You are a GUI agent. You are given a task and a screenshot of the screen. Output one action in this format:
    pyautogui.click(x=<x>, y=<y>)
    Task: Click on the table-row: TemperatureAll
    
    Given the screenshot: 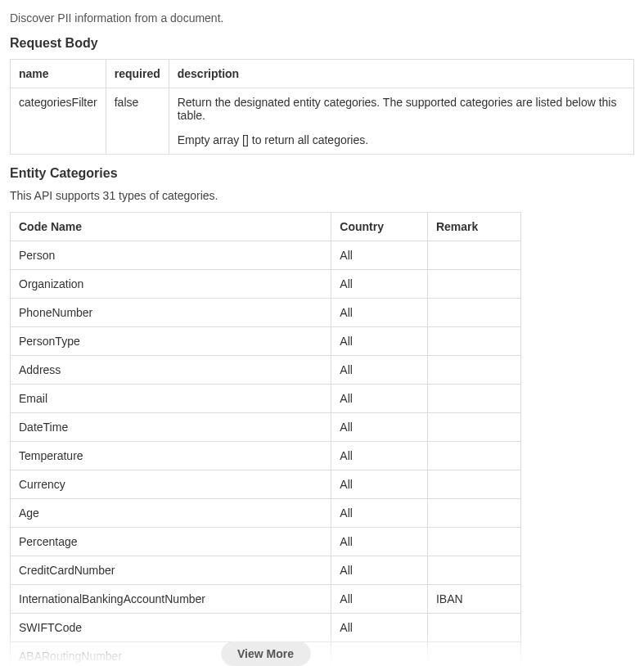 What is the action you would take?
    pyautogui.click(x=266, y=457)
    